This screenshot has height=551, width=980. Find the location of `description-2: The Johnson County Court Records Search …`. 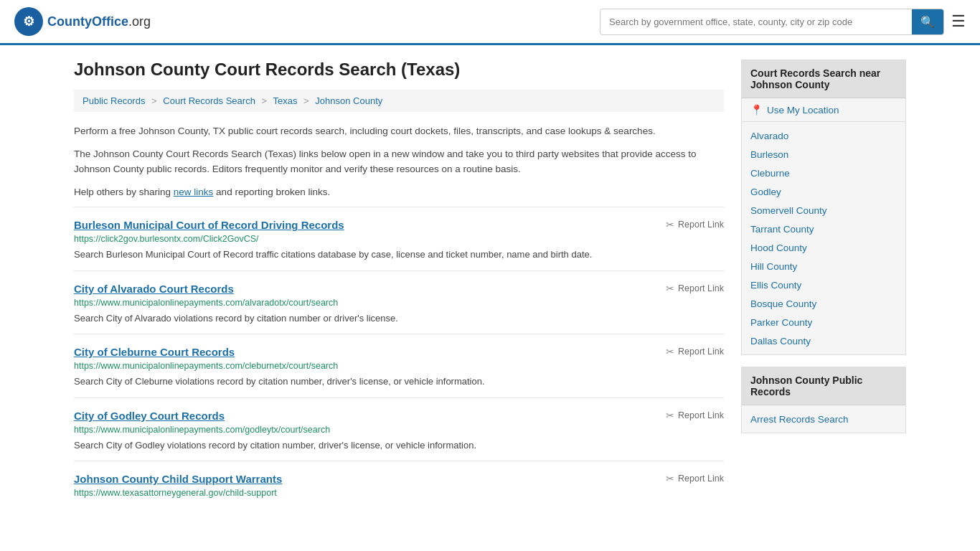

description-2: The Johnson County Court Records Search … is located at coordinates (399, 162).